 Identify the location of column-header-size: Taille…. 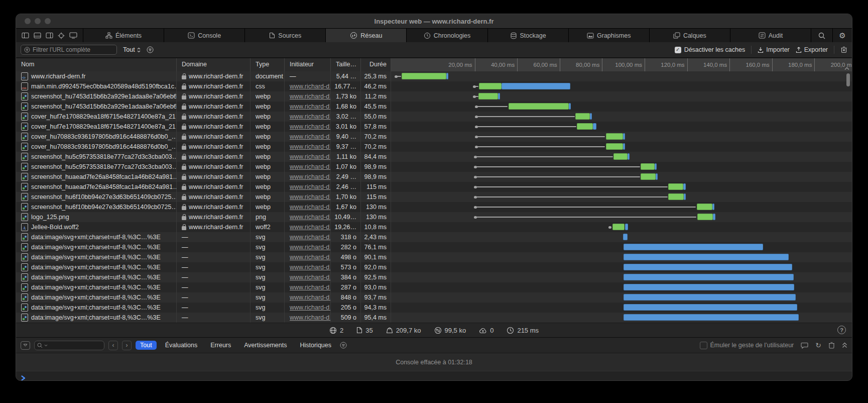
(346, 65).